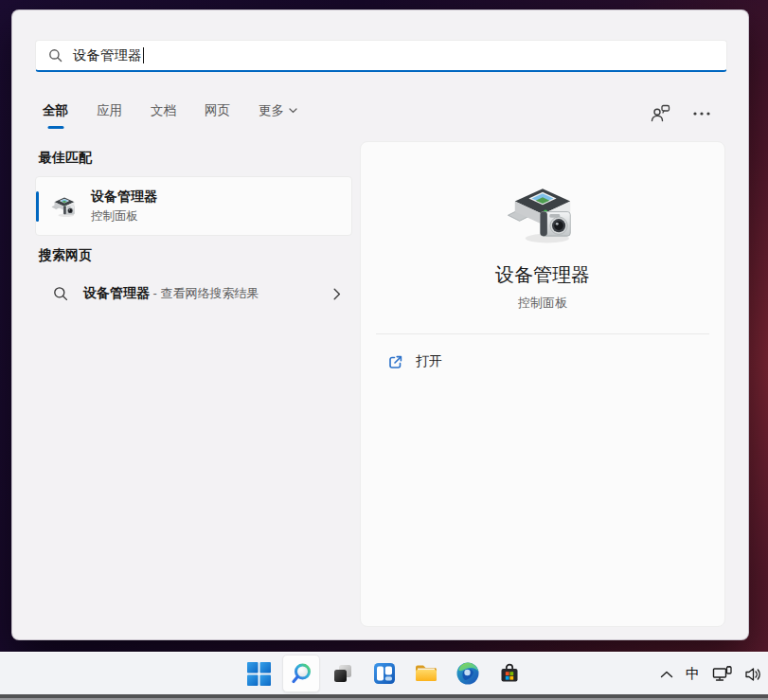  What do you see at coordinates (193, 294) in the screenshot?
I see `web-search-result-row: 设备管理器 - 查看网络搜索结果` at bounding box center [193, 294].